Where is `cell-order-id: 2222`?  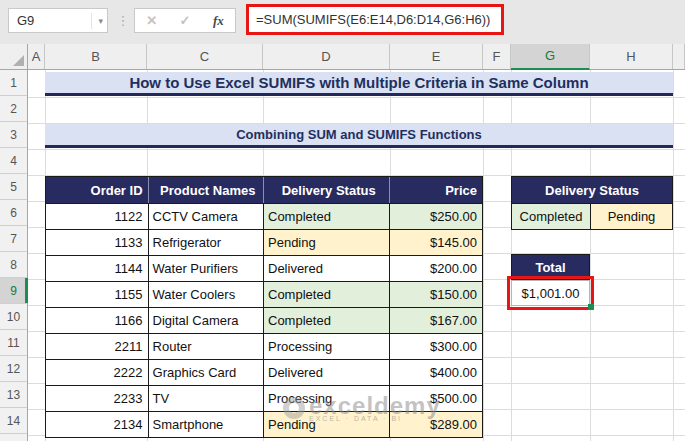 cell-order-id: 2222 is located at coordinates (97, 372).